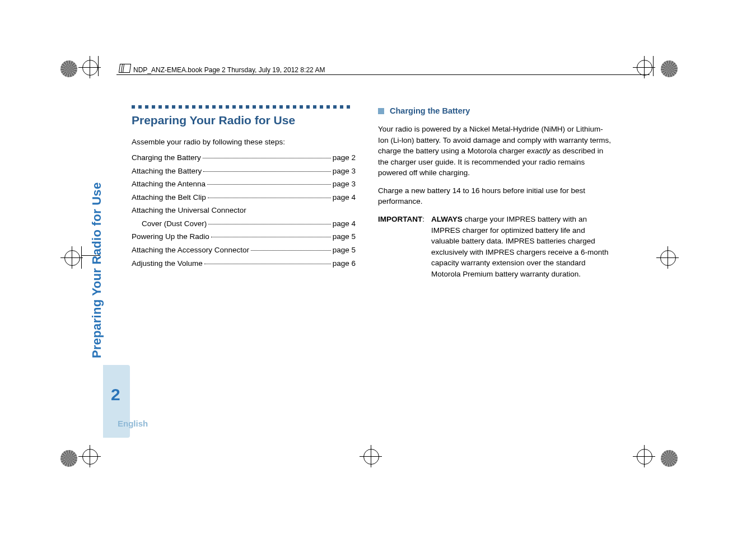 Image resolution: width=756 pixels, height=534 pixels. What do you see at coordinates (174, 224) in the screenshot?
I see `toc-label: Cover (Dust Cover)` at bounding box center [174, 224].